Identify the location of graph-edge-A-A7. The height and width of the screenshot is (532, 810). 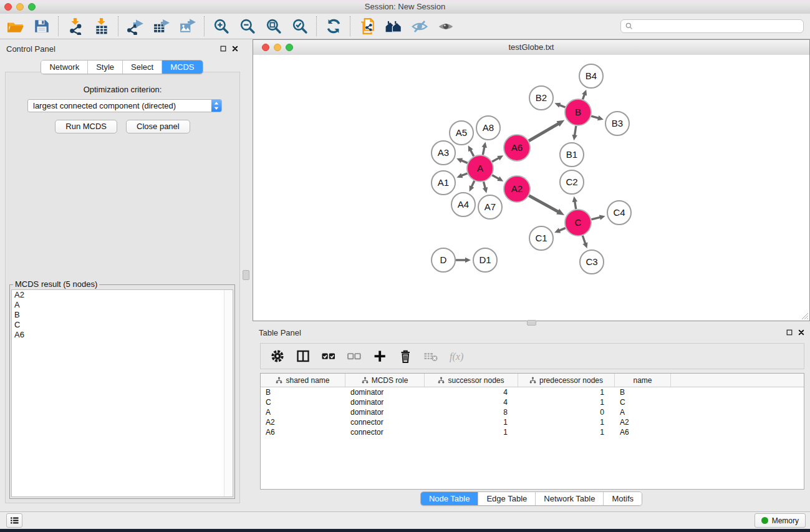
(484, 185).